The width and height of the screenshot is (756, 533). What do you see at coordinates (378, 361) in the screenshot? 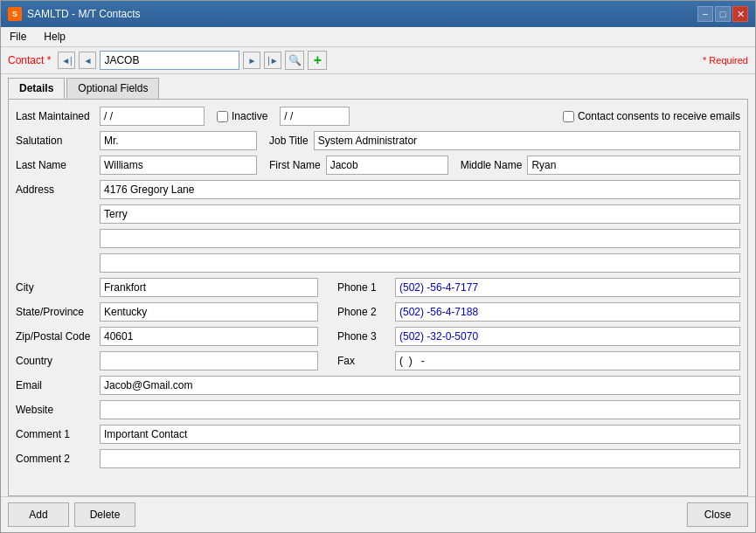
I see `country-fax-row: Country Fax` at bounding box center [378, 361].